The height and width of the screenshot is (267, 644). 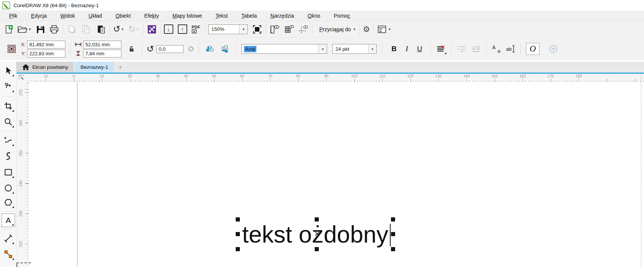 What do you see at coordinates (46, 53) in the screenshot?
I see `y-position-field: 222,83 mm` at bounding box center [46, 53].